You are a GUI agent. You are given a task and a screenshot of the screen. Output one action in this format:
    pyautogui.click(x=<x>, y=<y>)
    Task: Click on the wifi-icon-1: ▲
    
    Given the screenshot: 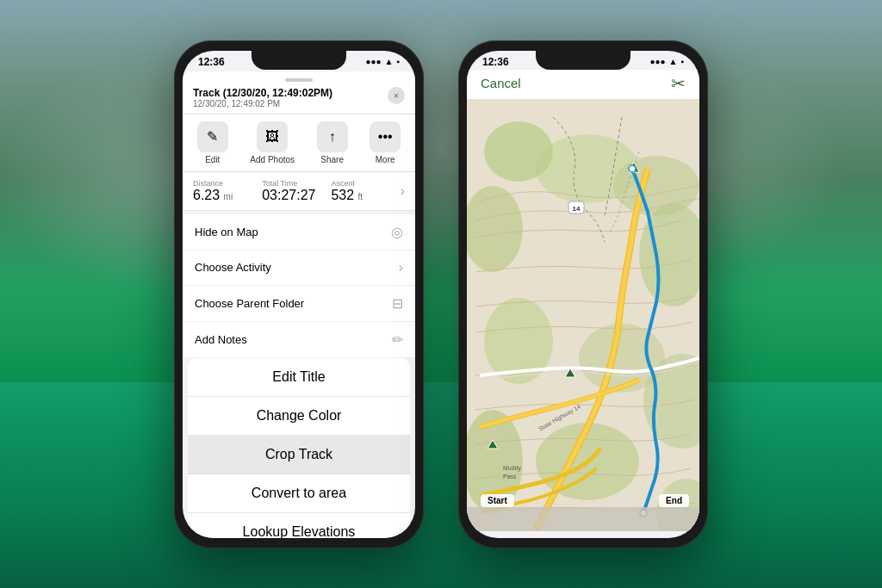 What is the action you would take?
    pyautogui.click(x=389, y=62)
    